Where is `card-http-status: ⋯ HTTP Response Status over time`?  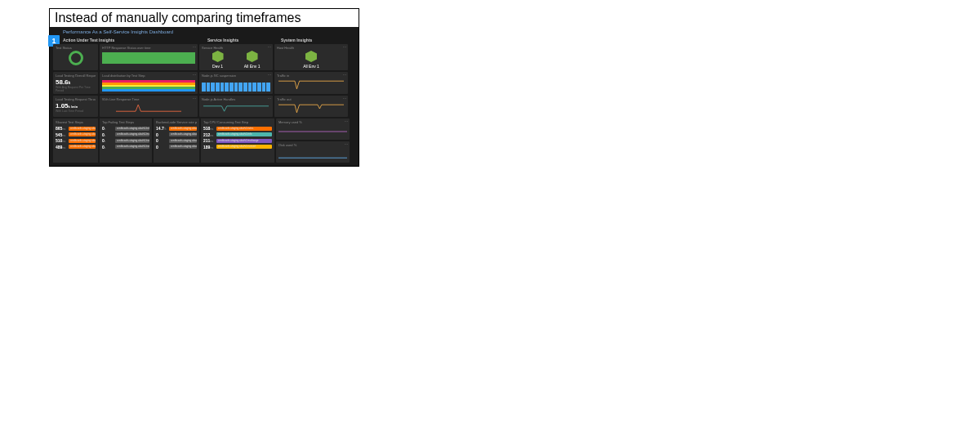 card-http-status: ⋯ HTTP Response Status over time is located at coordinates (149, 57).